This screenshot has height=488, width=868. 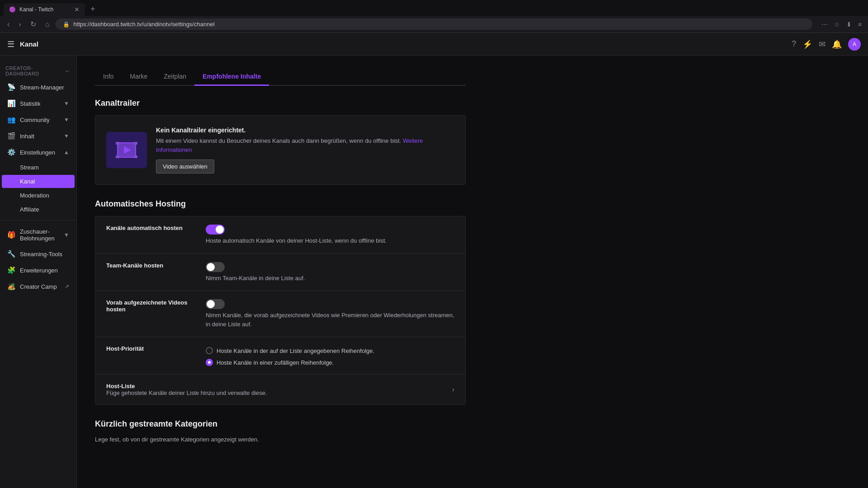 I want to click on auto-host-desc: Hoste automatisch Kanäle von deiner Host…, so click(x=330, y=241).